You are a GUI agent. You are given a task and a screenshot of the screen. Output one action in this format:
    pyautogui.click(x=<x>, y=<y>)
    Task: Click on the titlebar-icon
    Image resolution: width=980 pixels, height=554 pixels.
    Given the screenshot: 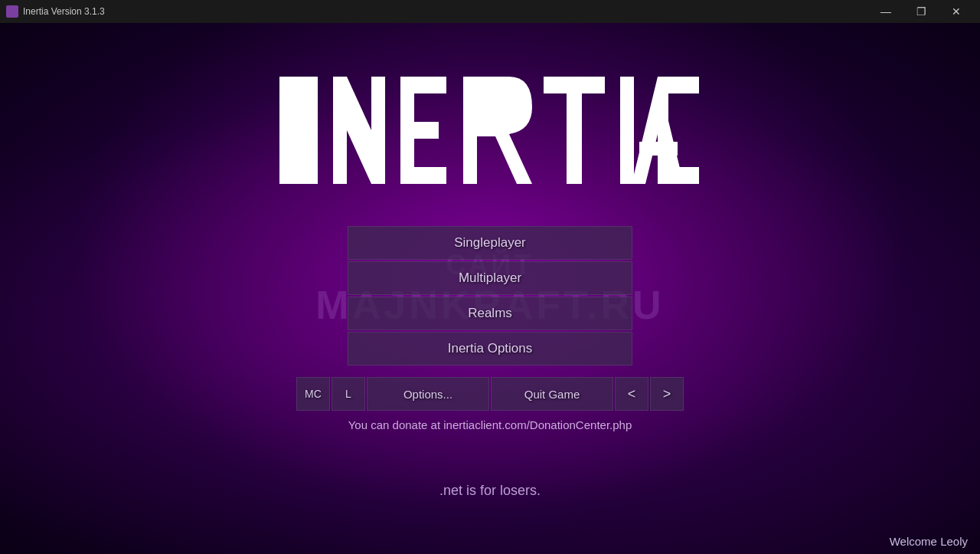 What is the action you would take?
    pyautogui.click(x=12, y=11)
    